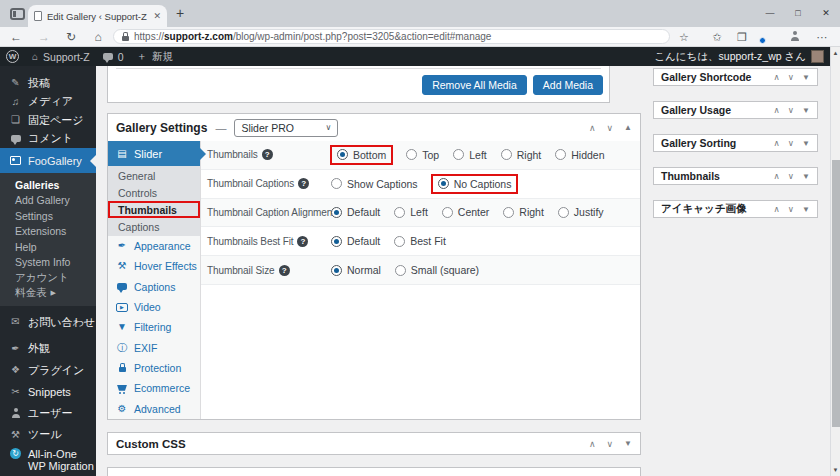 The width and height of the screenshot is (840, 476). I want to click on sidebar-item-tools: ⚒ツール, so click(48, 435).